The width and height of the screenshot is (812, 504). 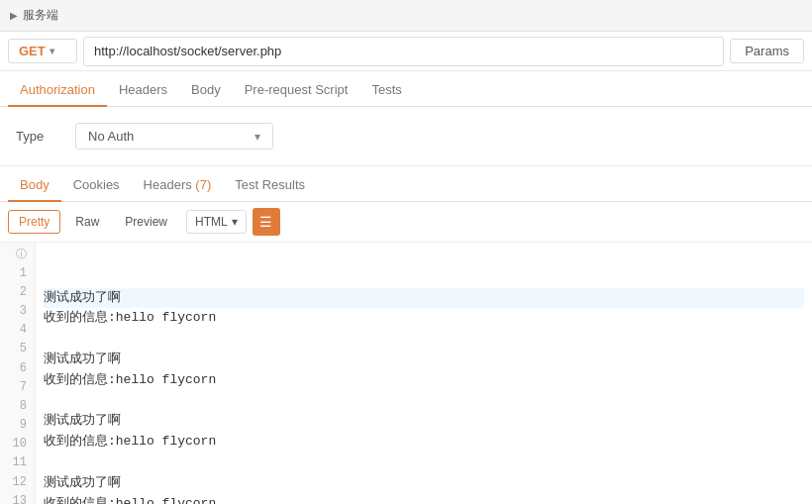 What do you see at coordinates (406, 89) in the screenshot?
I see `request-tabs: Authorization Headers Body Pre-request S…` at bounding box center [406, 89].